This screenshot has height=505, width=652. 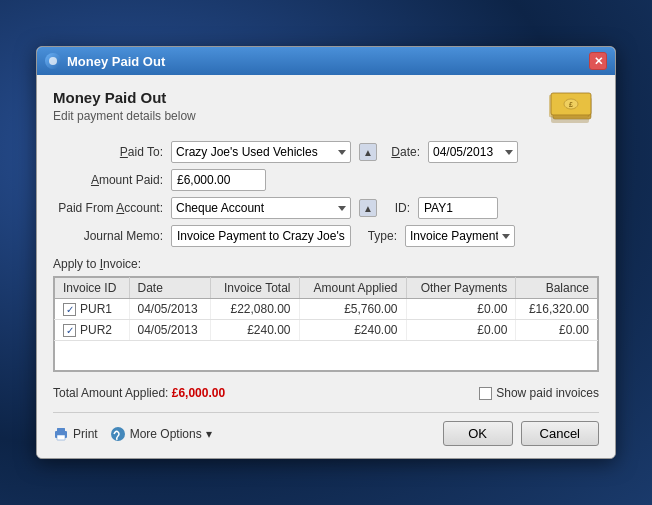 What do you see at coordinates (326, 330) in the screenshot?
I see `table-row: ✓ PUR2 04/05/2013 £240.00 £240.00 £0.00 …` at bounding box center [326, 330].